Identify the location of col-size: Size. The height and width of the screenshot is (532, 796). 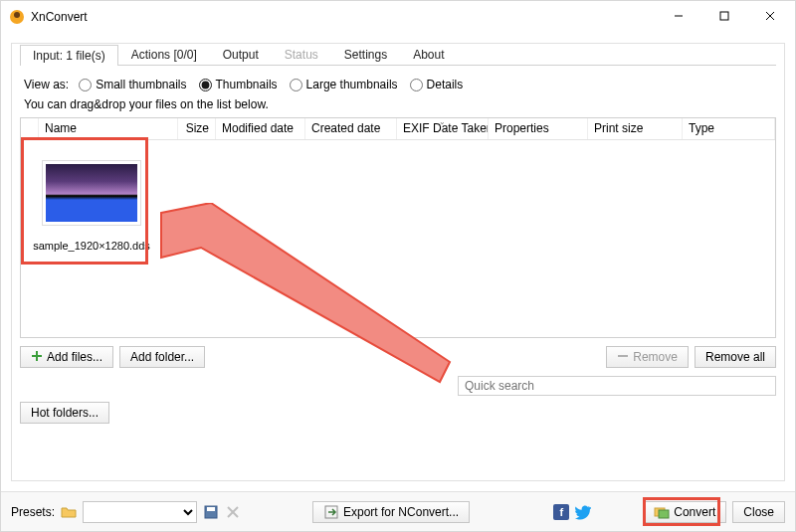
(197, 129).